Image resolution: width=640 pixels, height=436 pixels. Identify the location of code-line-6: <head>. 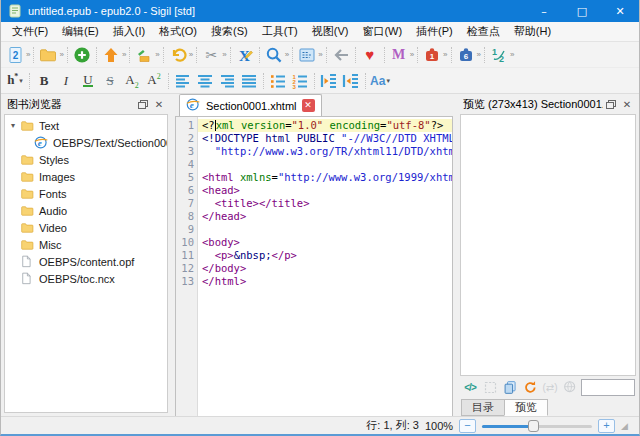
(326, 190).